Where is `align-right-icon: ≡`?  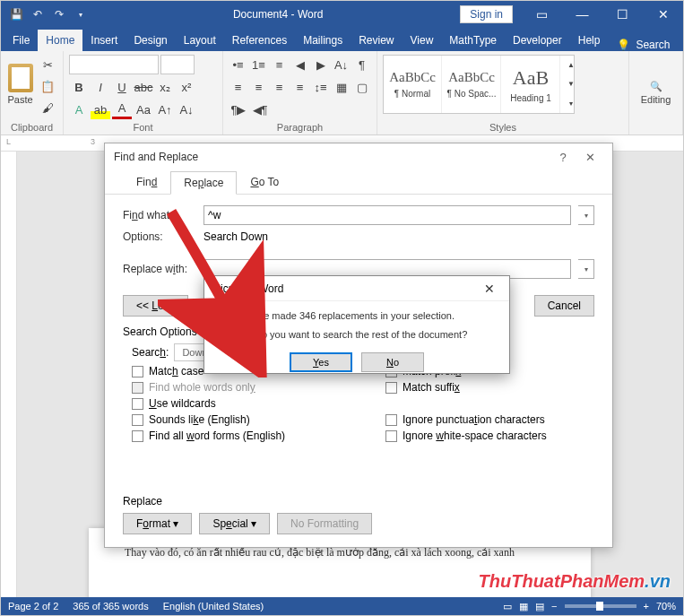
align-right-icon: ≡ is located at coordinates (280, 87).